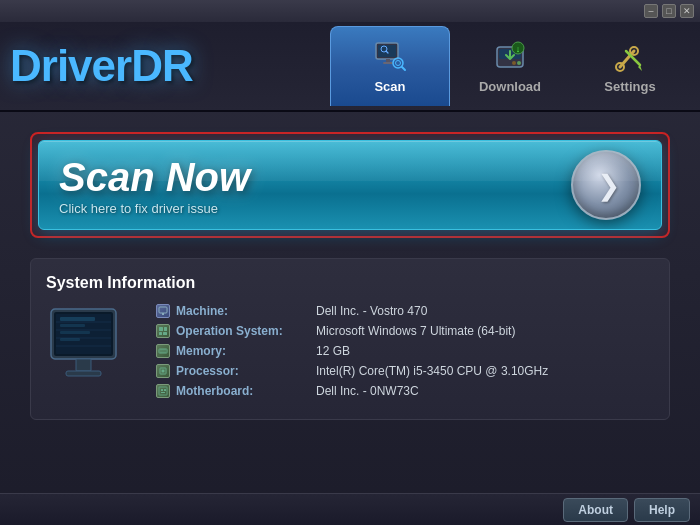 Image resolution: width=700 pixels, height=525 pixels. What do you see at coordinates (246, 391) in the screenshot?
I see `motherboard-label: Motherboard:` at bounding box center [246, 391].